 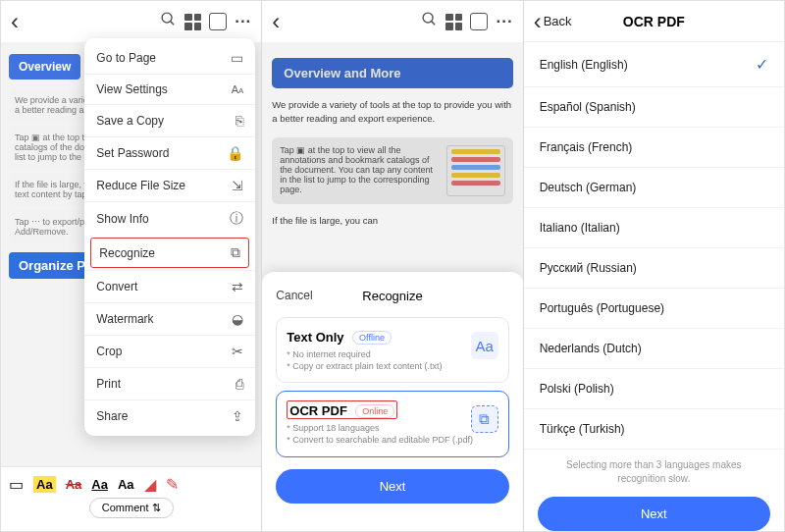 I want to click on language-option: Español (Spanish), so click(x=654, y=108).